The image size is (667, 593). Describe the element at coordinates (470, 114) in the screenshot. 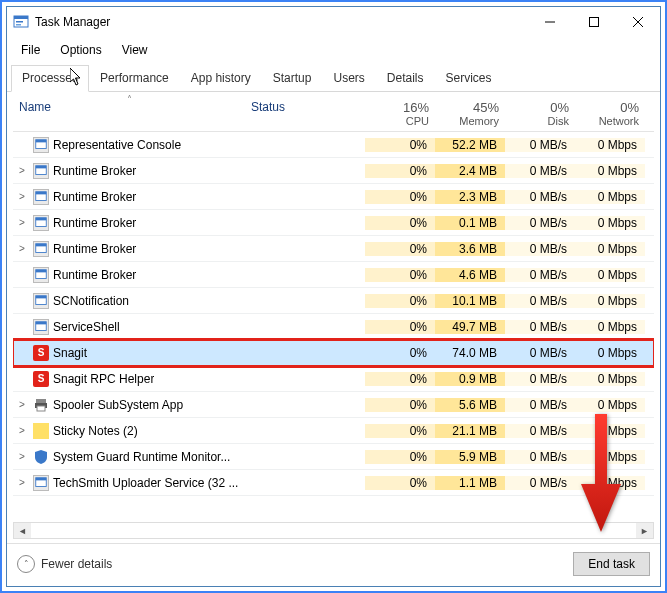

I see `col-memory: 45% Memory` at that location.